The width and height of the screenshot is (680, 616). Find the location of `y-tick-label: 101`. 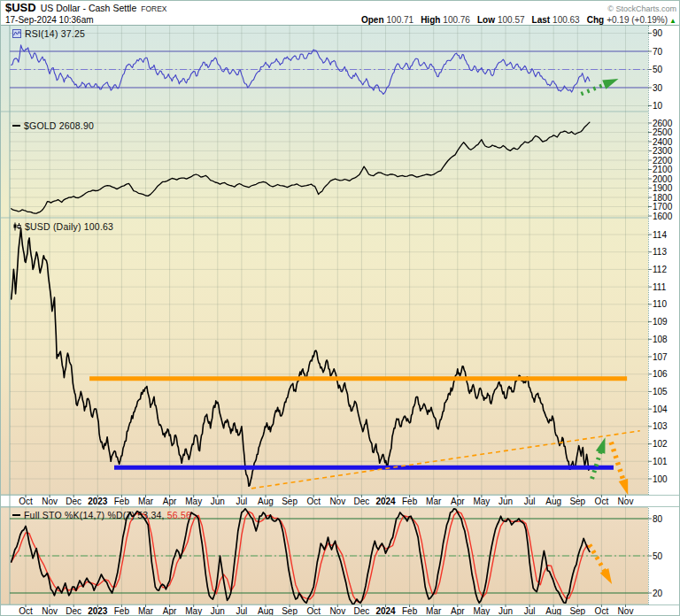

y-tick-label: 101 is located at coordinates (666, 462).